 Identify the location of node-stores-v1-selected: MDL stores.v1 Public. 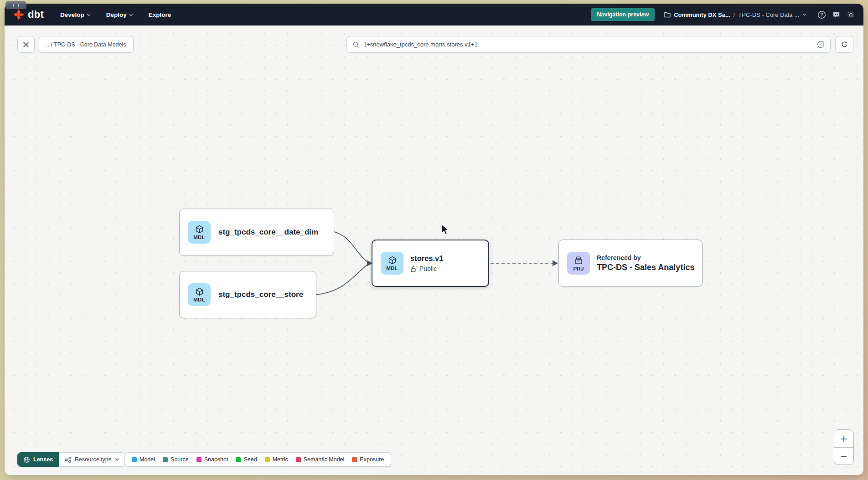
(430, 263).